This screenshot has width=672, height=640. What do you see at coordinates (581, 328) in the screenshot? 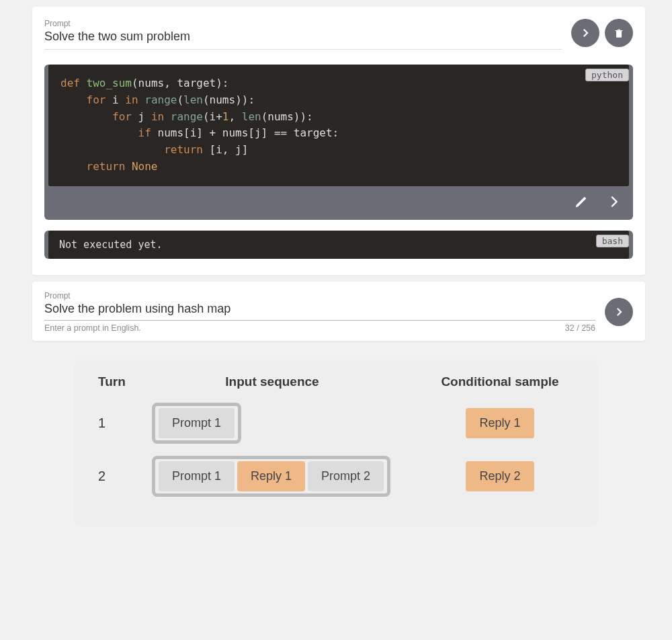
I see `char-counter: 32 / 256` at bounding box center [581, 328].